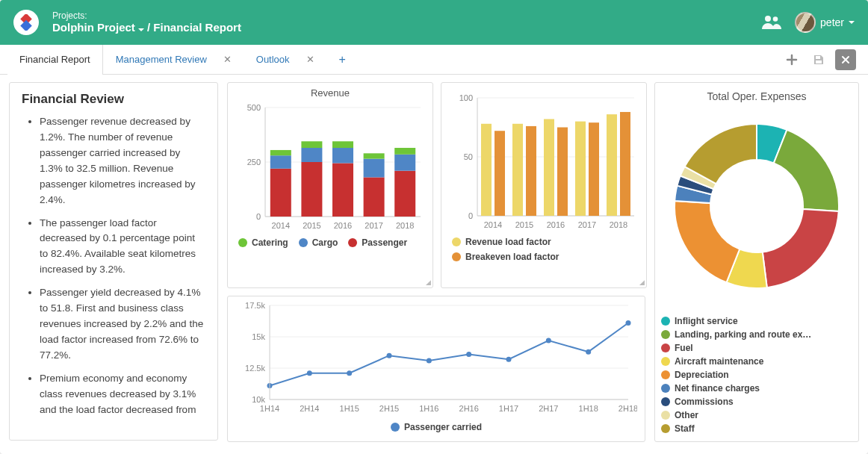  What do you see at coordinates (436, 429) in the screenshot?
I see `chart-legend: Passenger carried` at bounding box center [436, 429].